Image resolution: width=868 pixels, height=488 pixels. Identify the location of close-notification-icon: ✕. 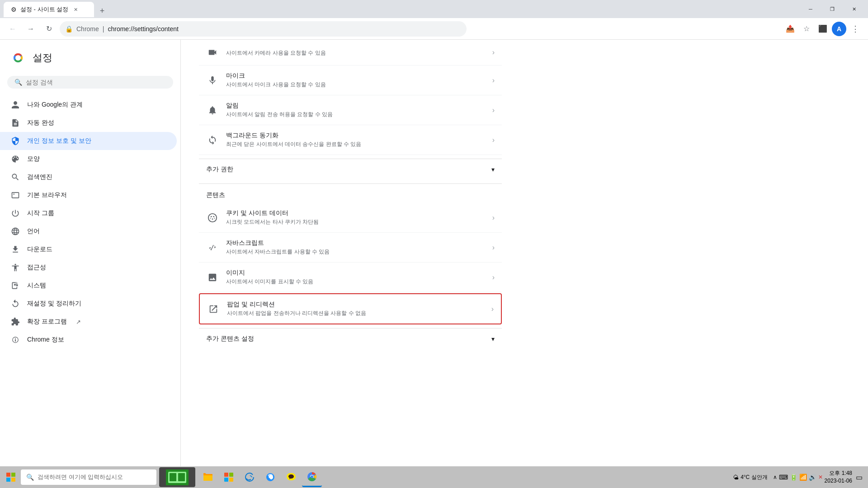
(821, 477).